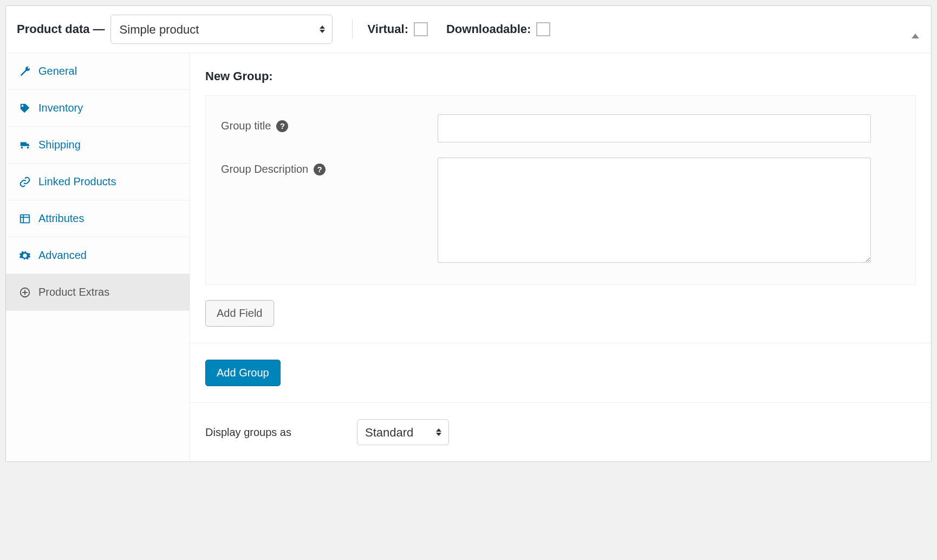  Describe the element at coordinates (403, 432) in the screenshot. I see `display-groups-select-wrap: Standard` at that location.